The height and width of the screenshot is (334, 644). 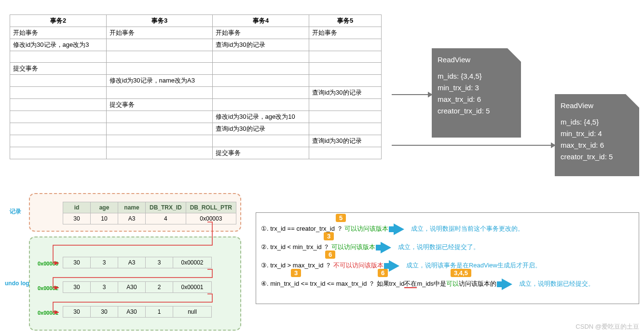 What do you see at coordinates (477, 60) in the screenshot?
I see `rv1-title: ReadView` at bounding box center [477, 60].